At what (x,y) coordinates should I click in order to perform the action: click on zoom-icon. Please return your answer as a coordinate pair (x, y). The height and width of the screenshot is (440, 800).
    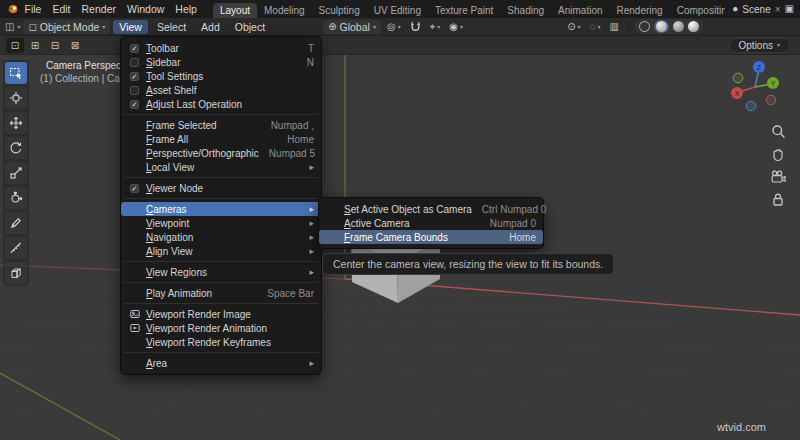
    Looking at the image, I should click on (778, 132).